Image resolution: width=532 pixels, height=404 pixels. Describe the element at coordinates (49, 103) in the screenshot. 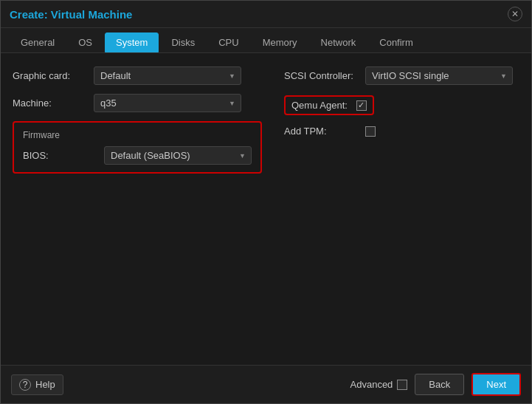

I see `machine-label: Machine:` at that location.